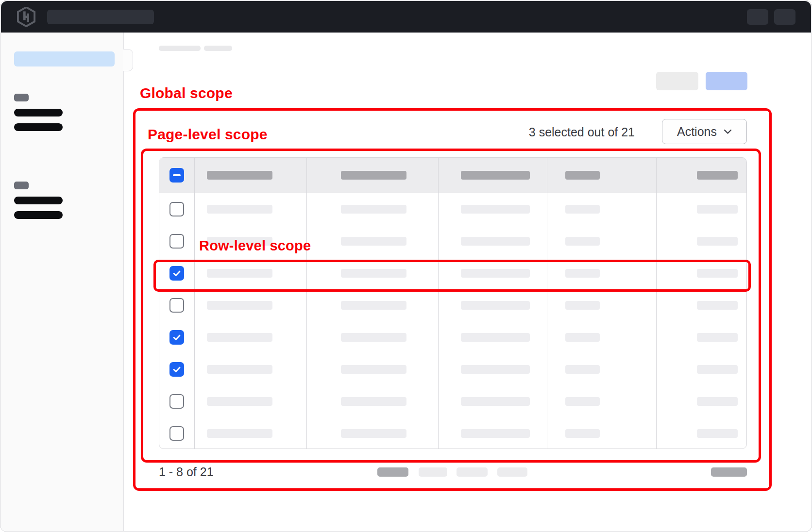  What do you see at coordinates (704, 132) in the screenshot?
I see `actions-dropdown-button: Actions` at bounding box center [704, 132].